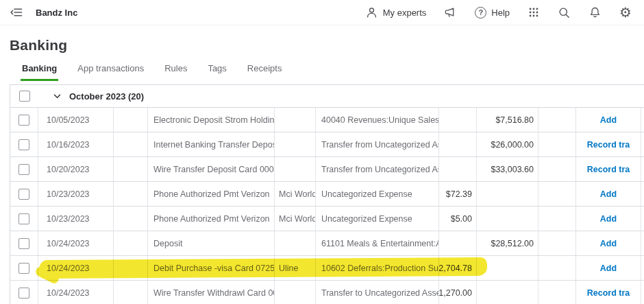 The width and height of the screenshot is (644, 304). Describe the element at coordinates (626, 12) in the screenshot. I see `settings-gear-icon: ⚙` at that location.